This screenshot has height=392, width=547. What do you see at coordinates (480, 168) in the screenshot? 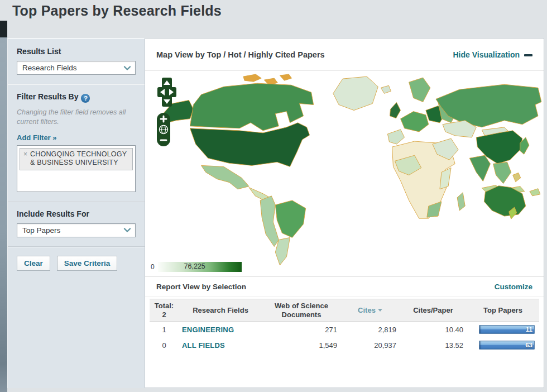
I see `country-india` at bounding box center [480, 168].